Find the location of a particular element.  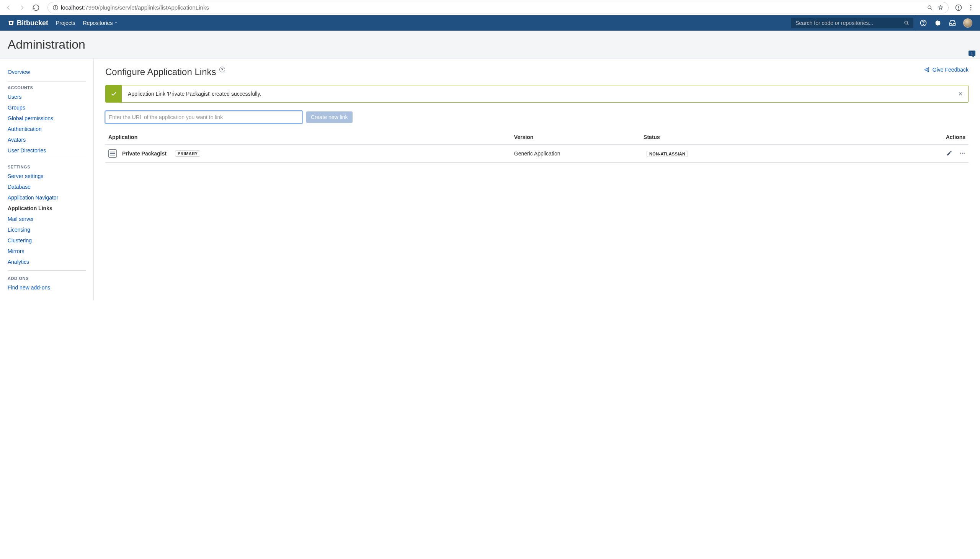

bitbucket-logo: Bitbucket is located at coordinates (28, 23).